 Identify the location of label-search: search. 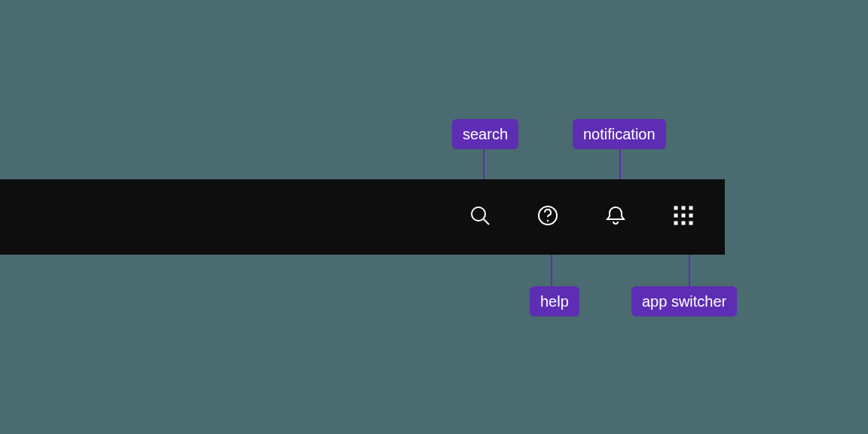
(485, 134).